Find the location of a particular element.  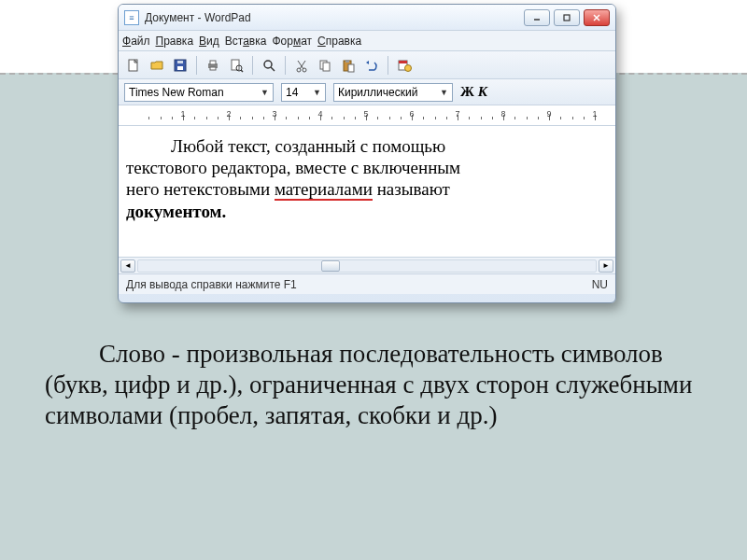

ruler-number: 2 is located at coordinates (228, 114).